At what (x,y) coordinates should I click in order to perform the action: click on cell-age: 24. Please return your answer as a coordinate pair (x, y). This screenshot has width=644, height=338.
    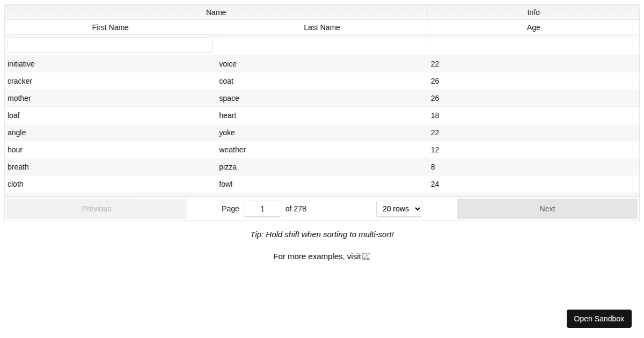
    Looking at the image, I should click on (533, 183).